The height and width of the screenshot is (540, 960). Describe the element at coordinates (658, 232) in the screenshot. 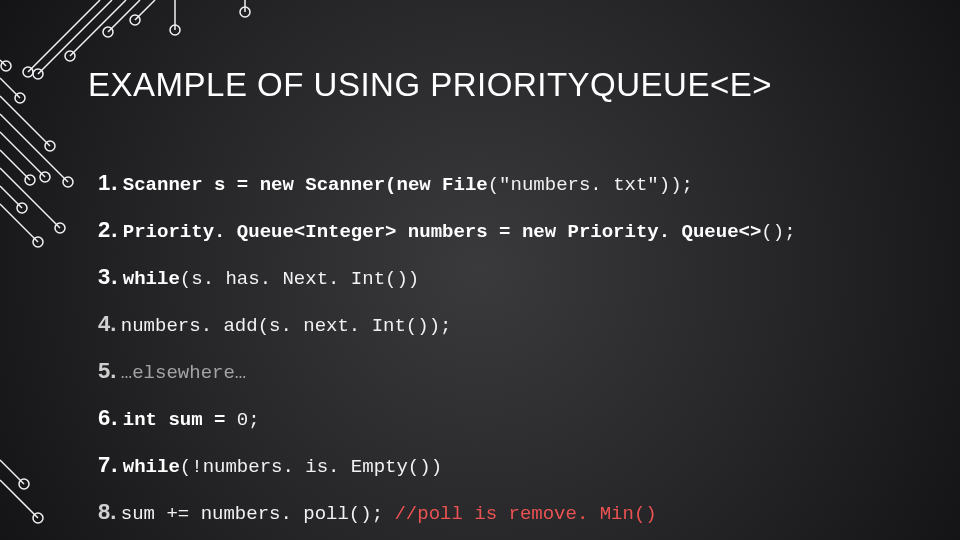

I see `code-text: Priority. Queue<>` at that location.